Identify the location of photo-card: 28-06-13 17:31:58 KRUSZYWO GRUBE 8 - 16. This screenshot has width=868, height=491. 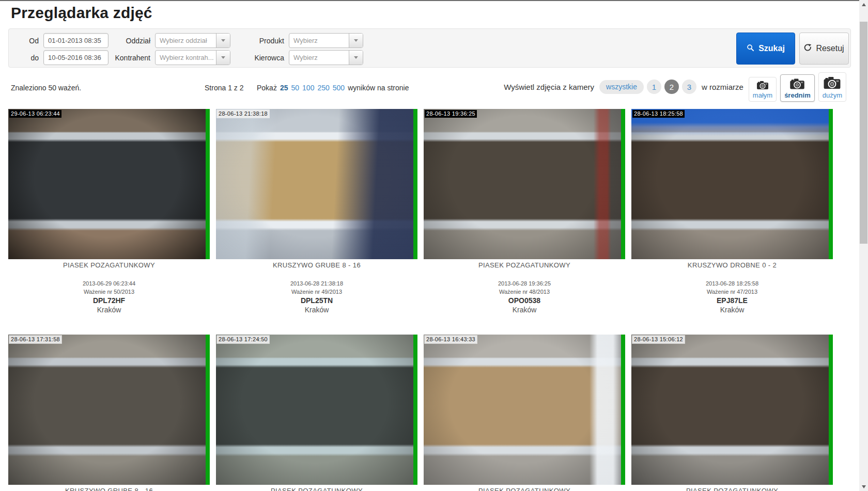
(109, 413).